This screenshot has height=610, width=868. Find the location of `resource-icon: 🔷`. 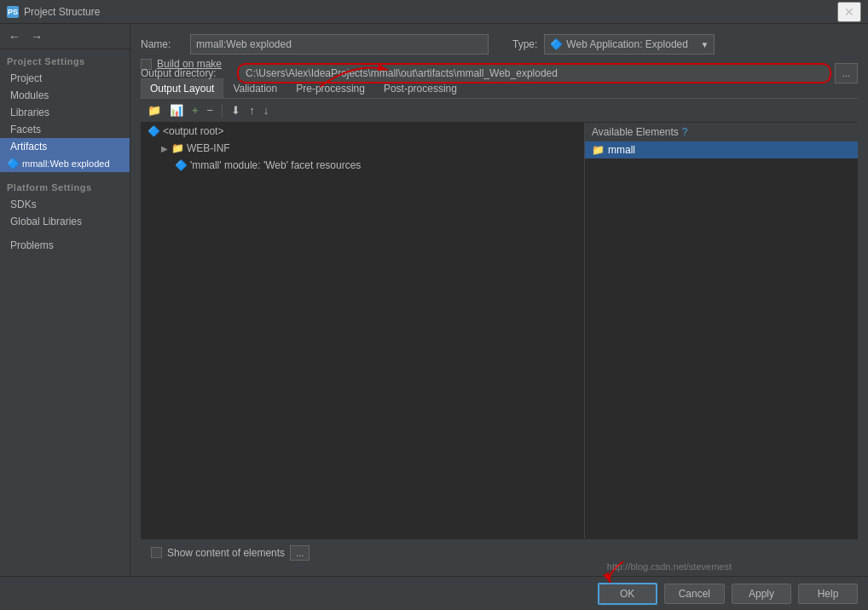

resource-icon: 🔷 is located at coordinates (181, 165).